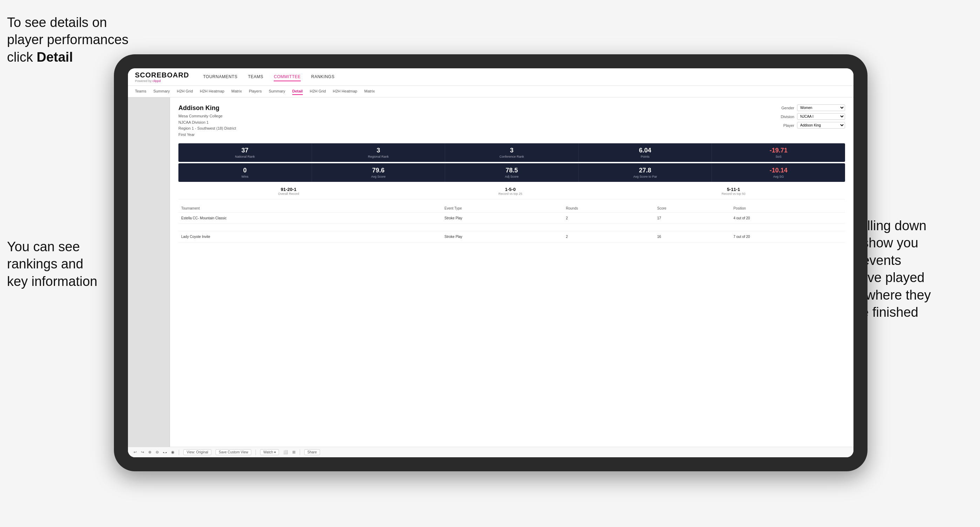 The height and width of the screenshot is (527, 980). What do you see at coordinates (318, 91) in the screenshot?
I see `subnav-h2h-grid2: H2H Grid` at bounding box center [318, 91].